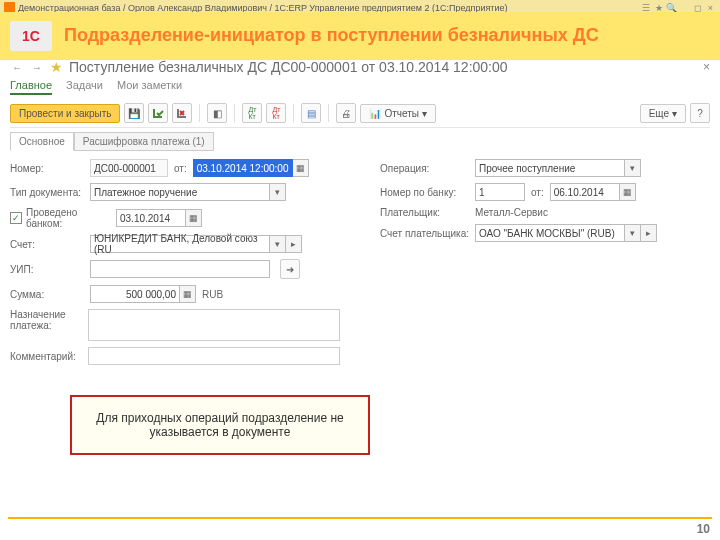 This screenshot has height=540, width=720. I want to click on goto-icon: ➜, so click(290, 269).